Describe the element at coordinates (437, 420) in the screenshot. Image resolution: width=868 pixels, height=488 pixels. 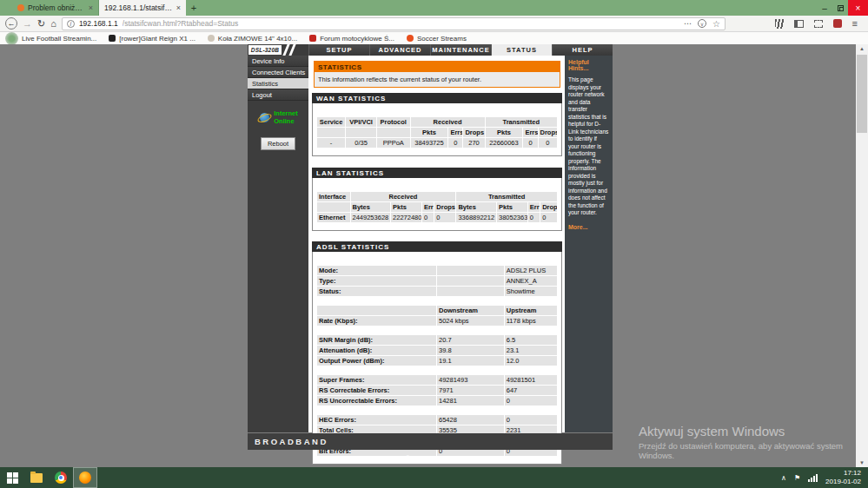
I see `table-row: HEC Errors:654280` at that location.